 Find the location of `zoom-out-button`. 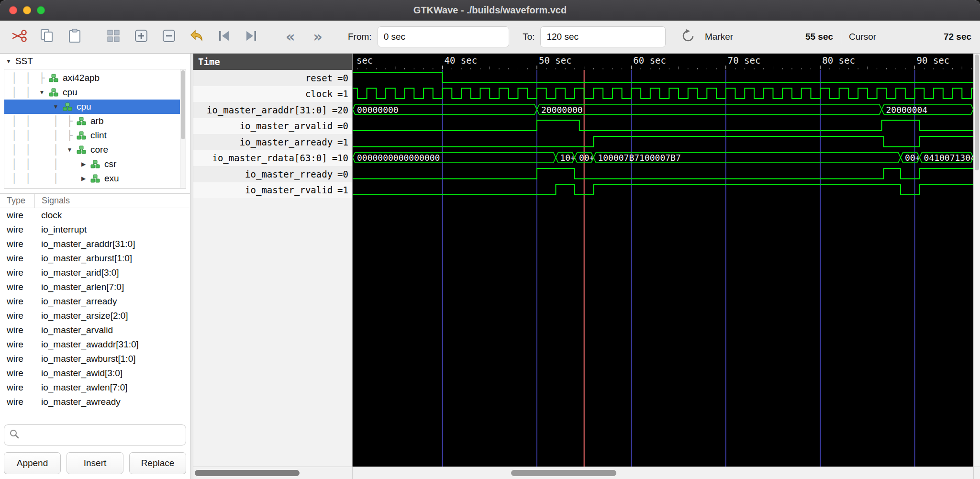

zoom-out-button is located at coordinates (169, 37).